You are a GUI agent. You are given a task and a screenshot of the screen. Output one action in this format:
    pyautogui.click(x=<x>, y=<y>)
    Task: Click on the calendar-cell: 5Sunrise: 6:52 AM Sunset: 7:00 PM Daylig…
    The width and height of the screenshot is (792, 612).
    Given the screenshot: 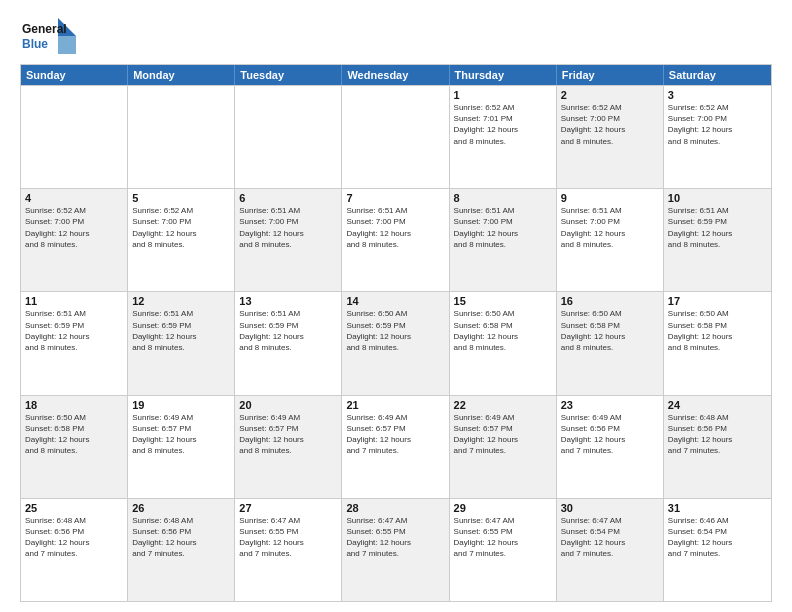 What is the action you would take?
    pyautogui.click(x=182, y=240)
    